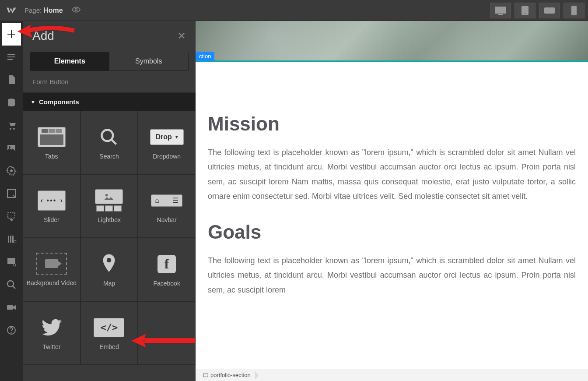 The height and width of the screenshot is (381, 588). What do you see at coordinates (167, 270) in the screenshot?
I see `component-facebook: f Facebook` at bounding box center [167, 270].